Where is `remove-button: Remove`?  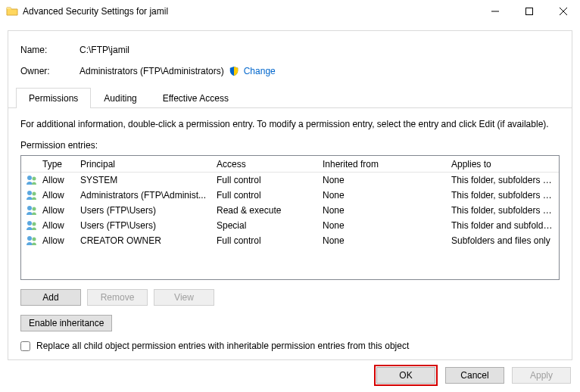 remove-button: Remove is located at coordinates (117, 297).